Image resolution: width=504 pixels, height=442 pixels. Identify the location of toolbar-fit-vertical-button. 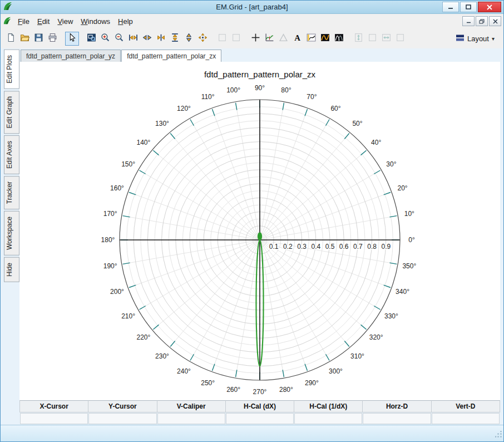
(358, 39).